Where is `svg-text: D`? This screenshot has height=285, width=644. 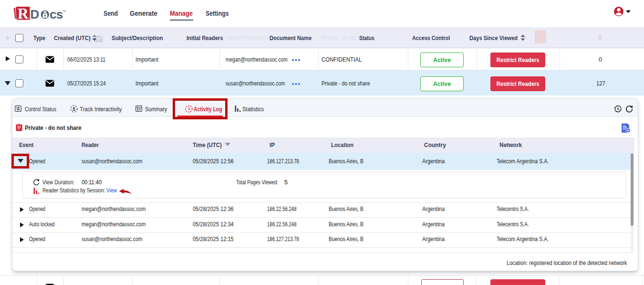
svg-text: D is located at coordinates (35, 14).